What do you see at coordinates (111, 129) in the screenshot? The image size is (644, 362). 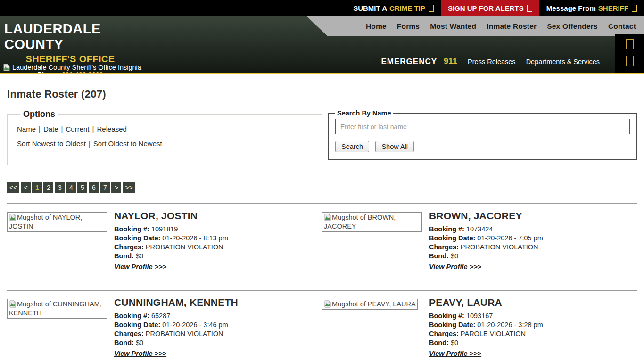 I see `filter-released-link: Released` at bounding box center [111, 129].